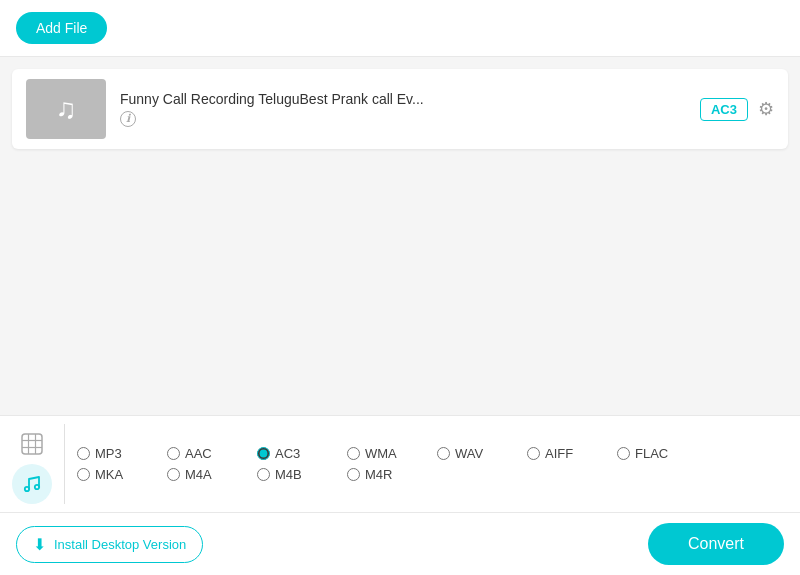 Image resolution: width=800 pixels, height=575 pixels. I want to click on info-icon: ℹ, so click(128, 119).